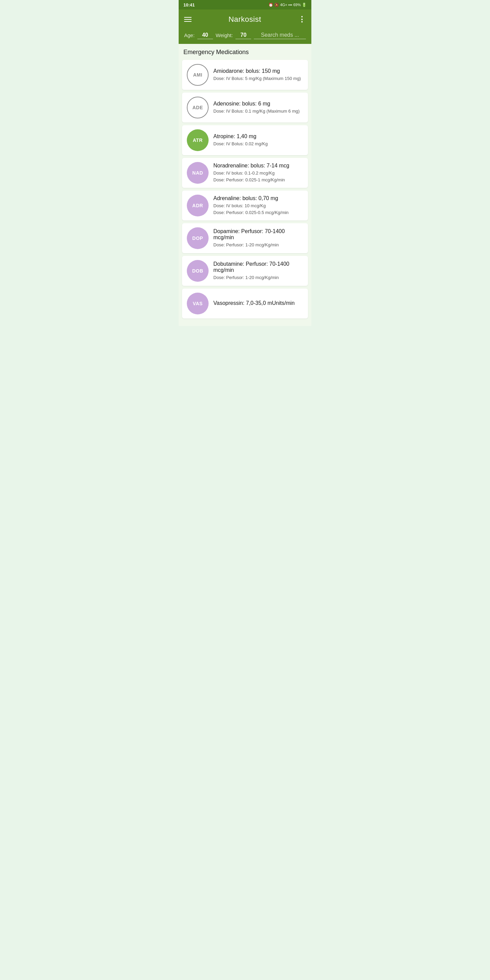  I want to click on status-right: ⏰ 🔕 4G+ ▪▪▪ 69% 🔋, so click(288, 5).